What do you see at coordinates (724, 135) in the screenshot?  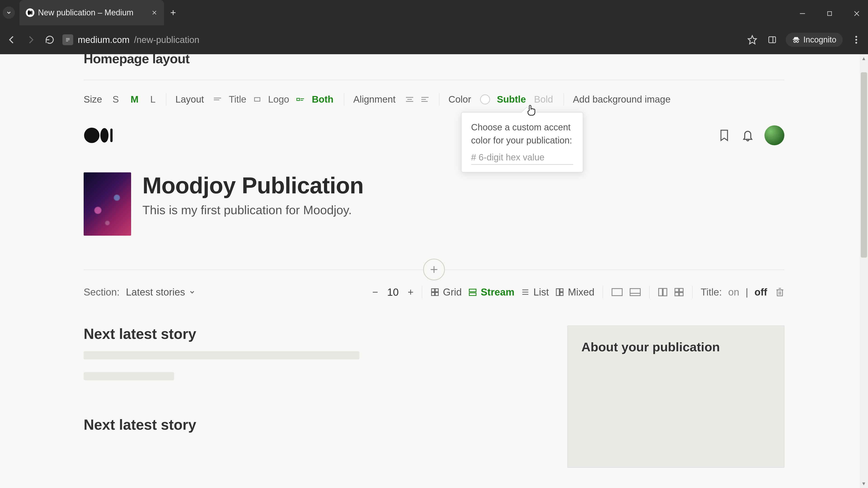 I see `bookmark-icon` at bounding box center [724, 135].